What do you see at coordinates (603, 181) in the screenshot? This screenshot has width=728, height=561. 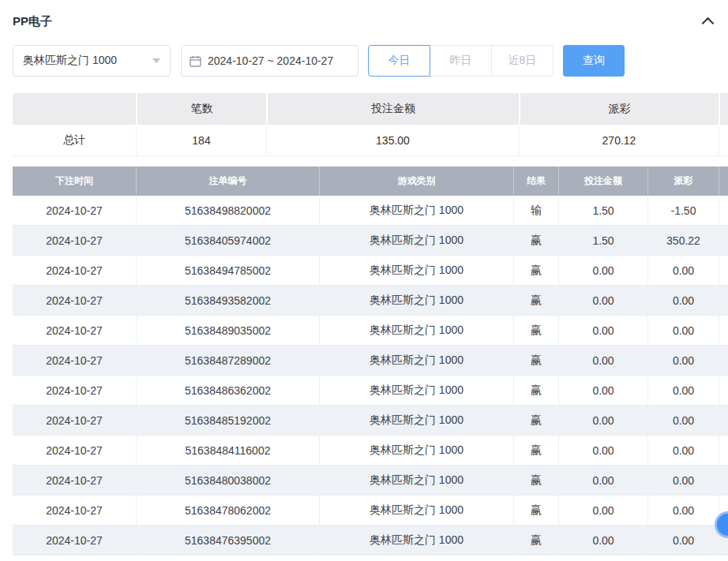 I see `col-header-bet-amount: 投注金额` at bounding box center [603, 181].